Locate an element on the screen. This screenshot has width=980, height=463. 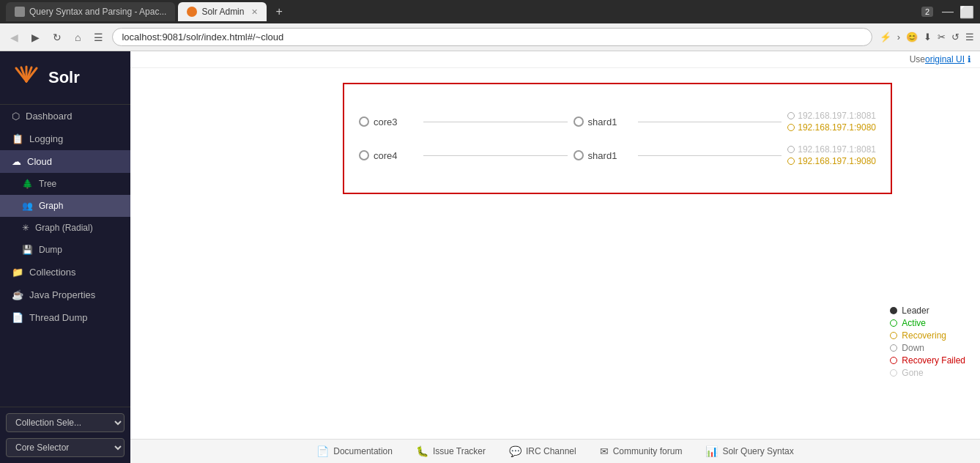
sidebar-item-thread-dump: 📄 Thread Dump is located at coordinates (65, 318).